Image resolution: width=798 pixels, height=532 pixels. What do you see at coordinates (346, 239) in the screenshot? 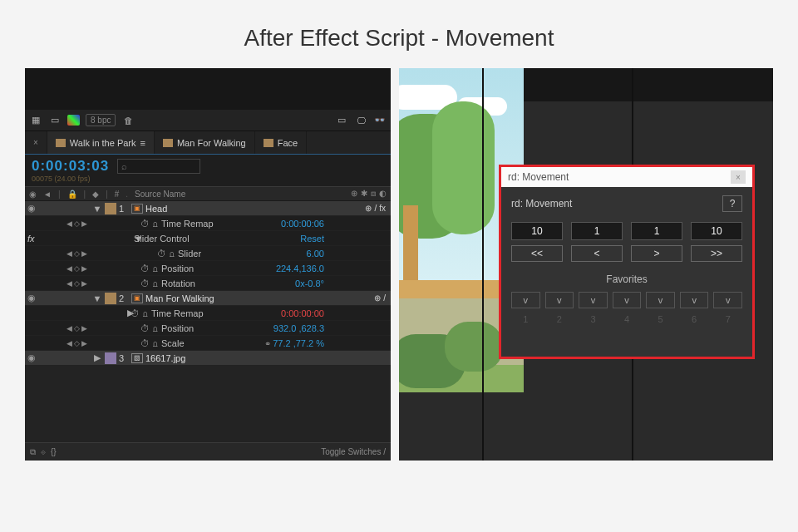
I see `reset-link: Reset` at bounding box center [346, 239].